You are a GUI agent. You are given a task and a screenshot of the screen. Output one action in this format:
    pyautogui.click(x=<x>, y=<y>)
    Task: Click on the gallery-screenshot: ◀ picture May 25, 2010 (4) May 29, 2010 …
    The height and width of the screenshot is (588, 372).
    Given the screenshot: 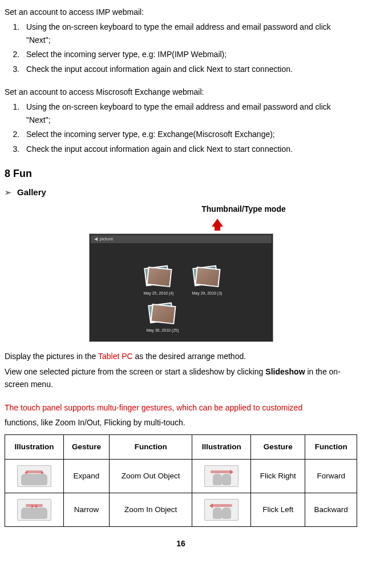 What is the action you would take?
    pyautogui.click(x=181, y=288)
    